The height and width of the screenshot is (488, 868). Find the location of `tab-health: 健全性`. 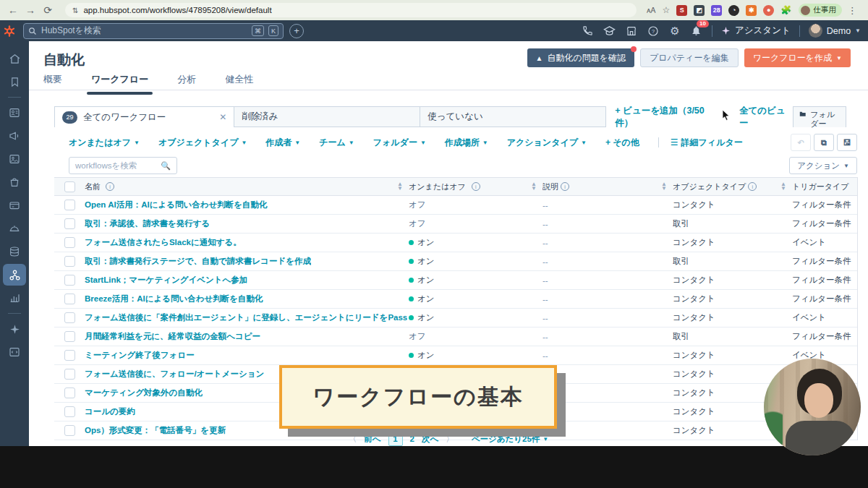

tab-health: 健全性 is located at coordinates (239, 84).